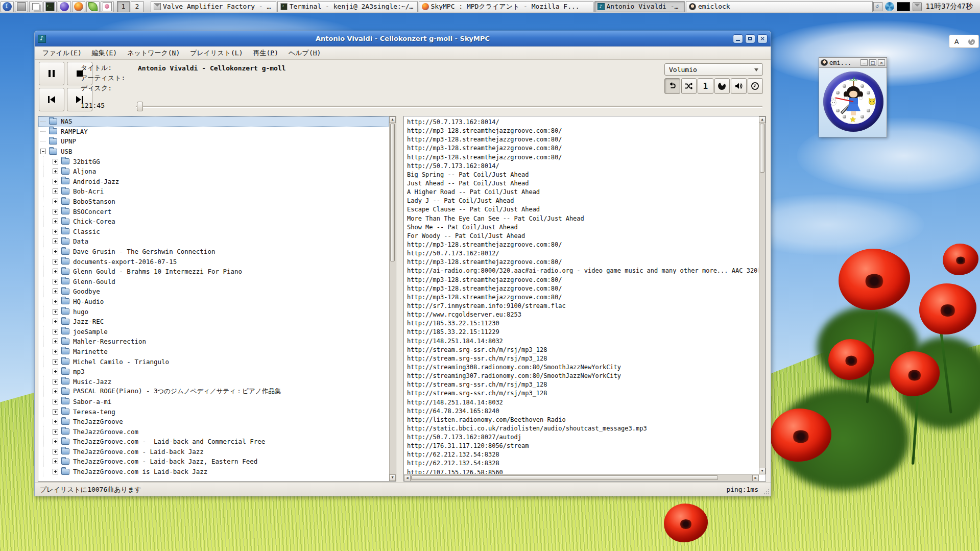 This screenshot has width=980, height=551. Describe the element at coordinates (213, 141) in the screenshot. I see `tree-row: UPNP` at that location.